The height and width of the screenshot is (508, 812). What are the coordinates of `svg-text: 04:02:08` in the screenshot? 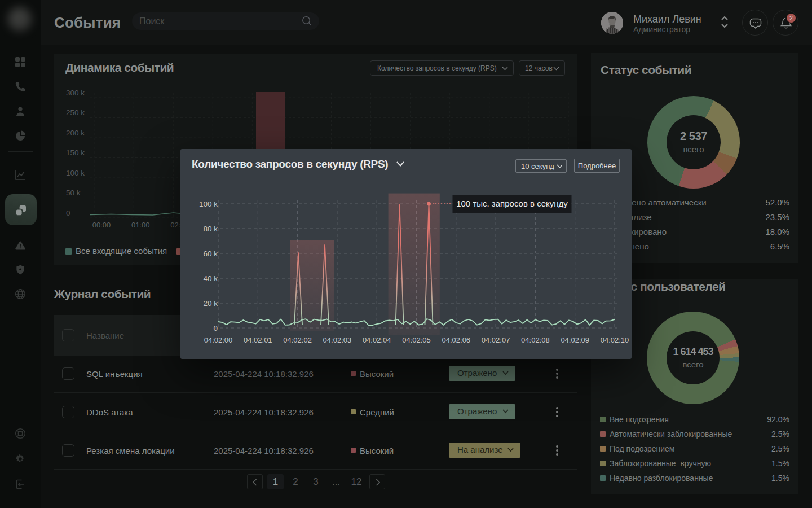 It's located at (536, 340).